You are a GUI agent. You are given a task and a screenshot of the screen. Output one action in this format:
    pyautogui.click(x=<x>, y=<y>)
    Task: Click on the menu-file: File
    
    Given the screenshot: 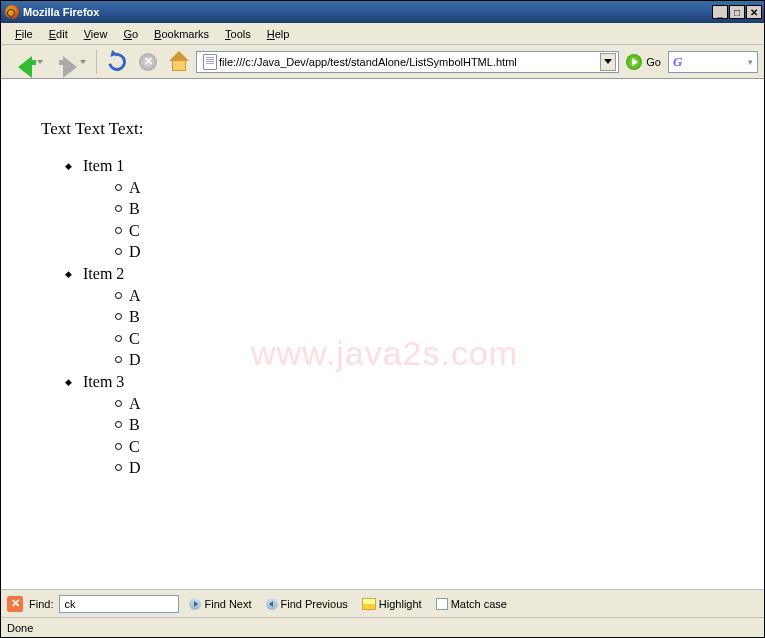 What is the action you would take?
    pyautogui.click(x=24, y=34)
    